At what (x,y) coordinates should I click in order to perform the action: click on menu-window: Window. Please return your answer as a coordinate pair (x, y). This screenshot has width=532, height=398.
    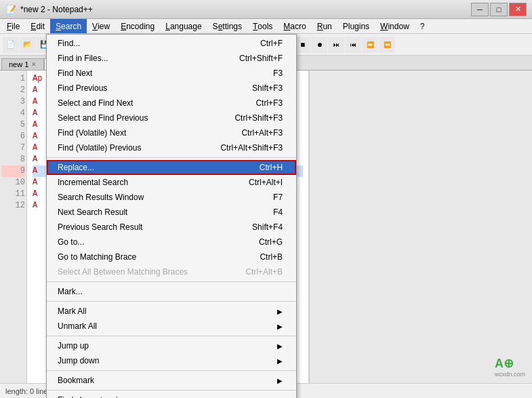
    Looking at the image, I should click on (394, 26).